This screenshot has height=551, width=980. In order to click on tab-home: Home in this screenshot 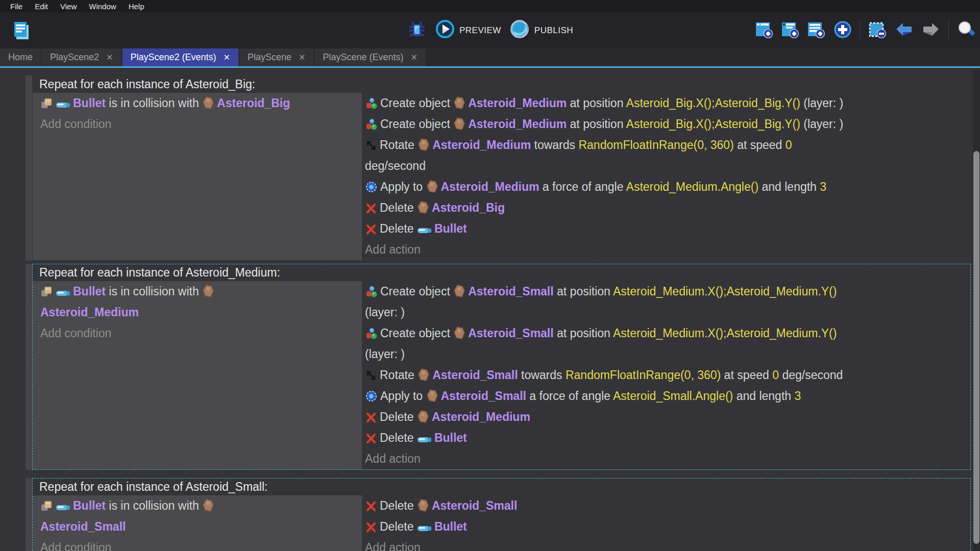, I will do `click(20, 57)`.